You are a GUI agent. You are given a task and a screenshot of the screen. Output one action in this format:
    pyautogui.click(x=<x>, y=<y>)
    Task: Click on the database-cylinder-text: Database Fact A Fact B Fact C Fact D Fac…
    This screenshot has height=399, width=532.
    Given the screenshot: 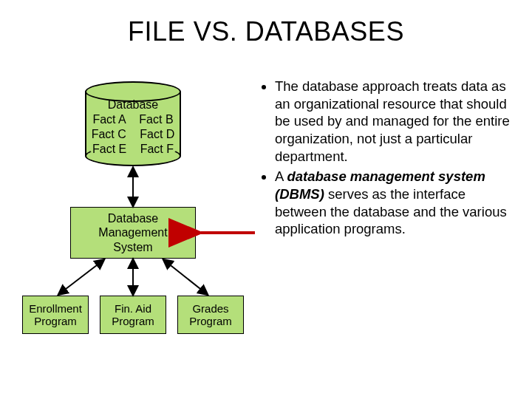 What is the action you would take?
    pyautogui.click(x=133, y=127)
    